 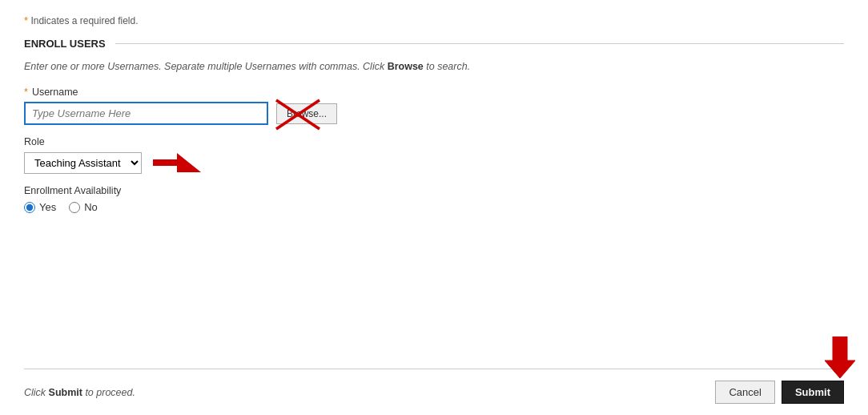 What do you see at coordinates (83, 163) in the screenshot?
I see `role-select: Teaching Assistant Student Instructor Co…` at bounding box center [83, 163].